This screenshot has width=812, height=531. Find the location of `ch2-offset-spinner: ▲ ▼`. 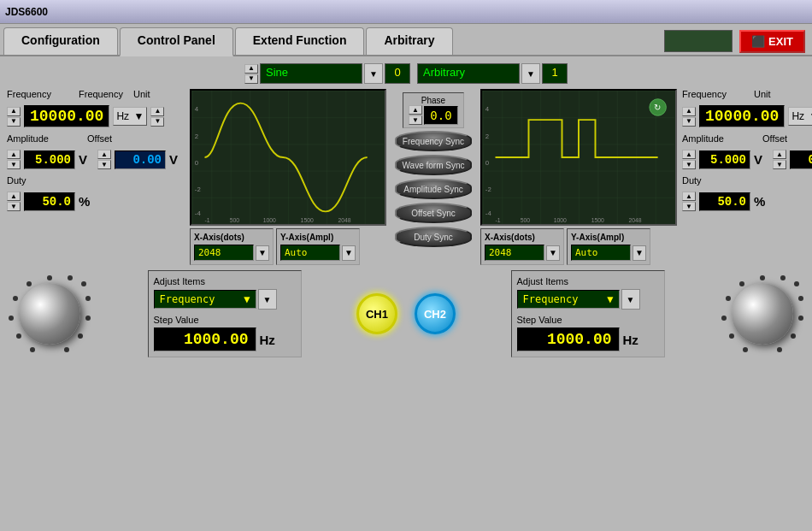

ch2-offset-spinner: ▲ ▼ is located at coordinates (780, 159).